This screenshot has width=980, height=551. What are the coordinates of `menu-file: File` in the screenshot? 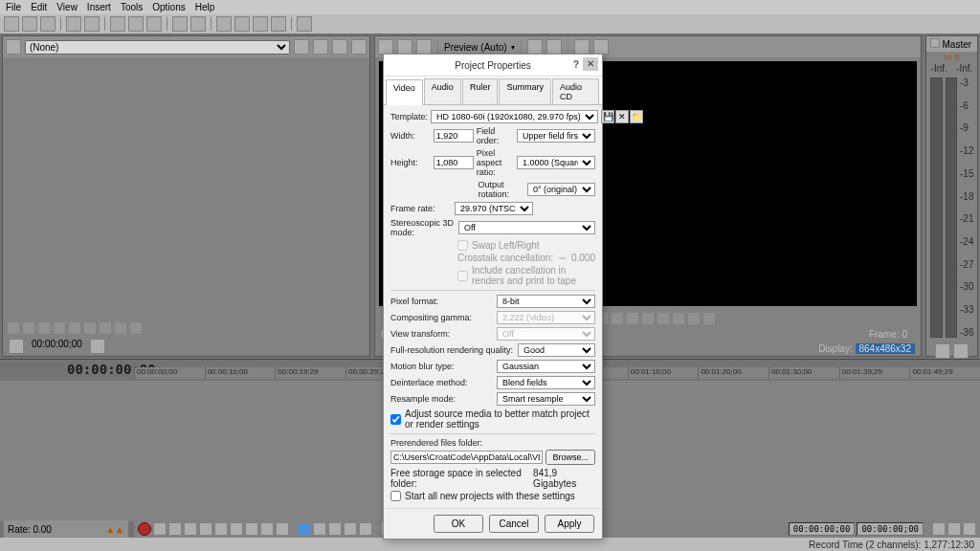 It's located at (13, 8).